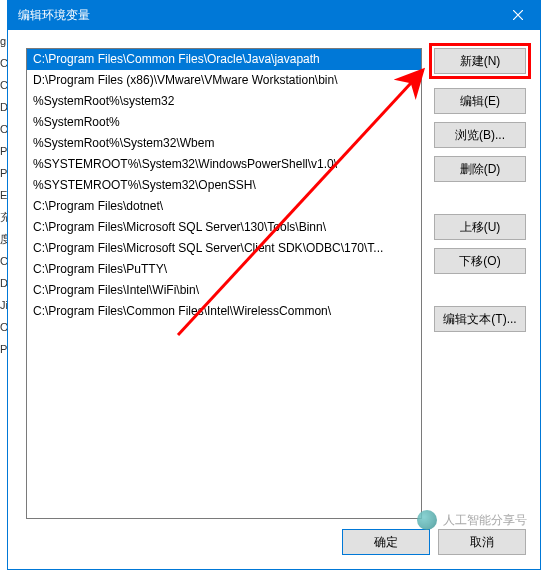 This screenshot has width=541, height=570. Describe the element at coordinates (256, 16) in the screenshot. I see `titlebar-text: 编辑环境变量` at that location.